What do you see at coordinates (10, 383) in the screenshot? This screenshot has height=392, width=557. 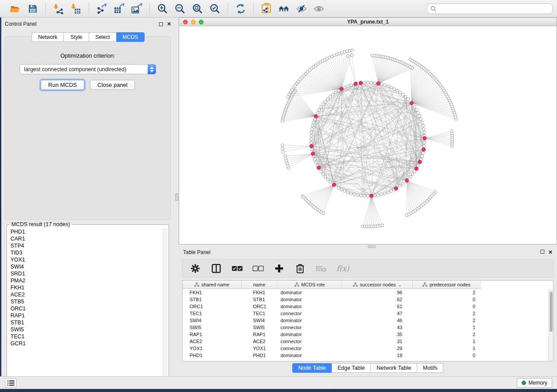 I see `task-history-button` at bounding box center [10, 383].